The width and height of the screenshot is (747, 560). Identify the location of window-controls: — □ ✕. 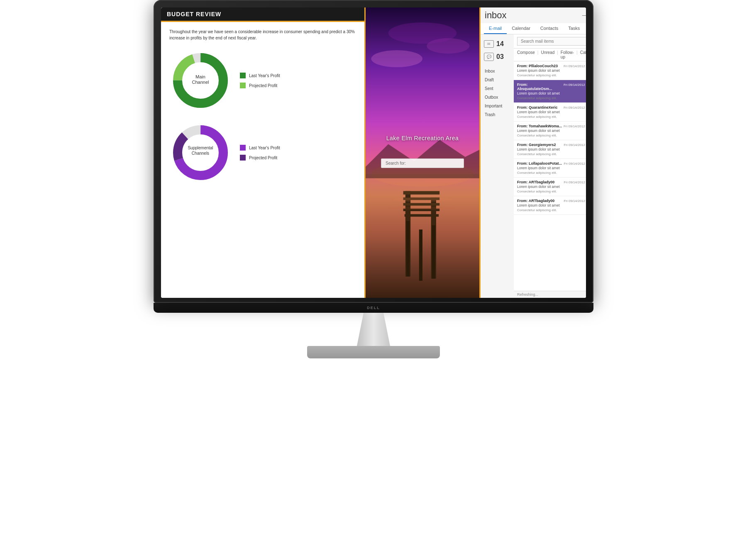
(584, 15).